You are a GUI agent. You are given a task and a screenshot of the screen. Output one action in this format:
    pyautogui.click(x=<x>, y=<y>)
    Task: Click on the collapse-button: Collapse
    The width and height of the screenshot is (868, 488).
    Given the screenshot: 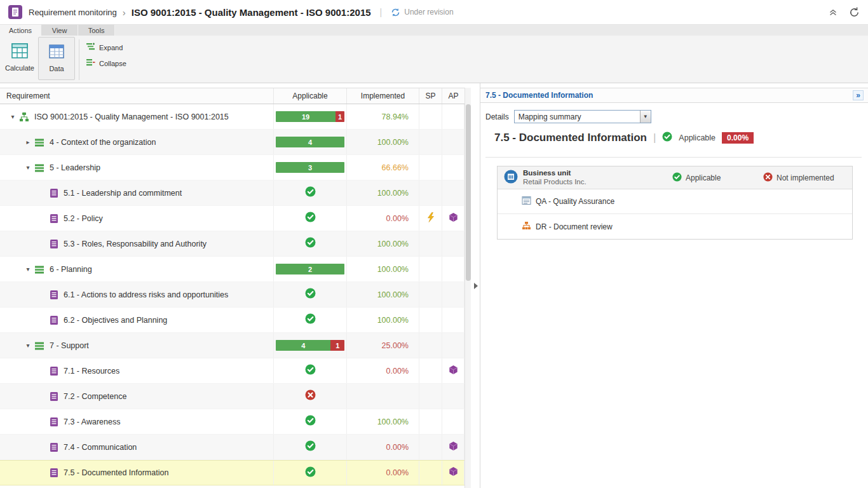 What is the action you would take?
    pyautogui.click(x=106, y=64)
    